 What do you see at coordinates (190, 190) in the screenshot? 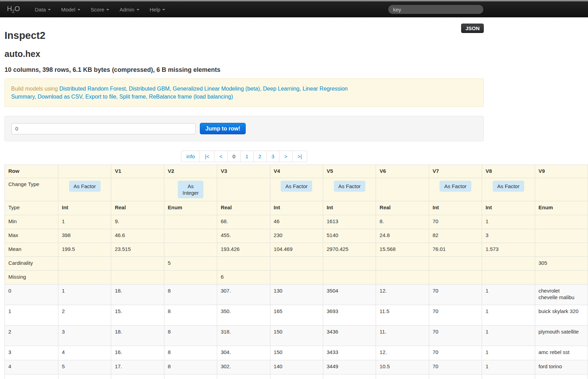
I see `change-type-button: As Integer` at bounding box center [190, 190].